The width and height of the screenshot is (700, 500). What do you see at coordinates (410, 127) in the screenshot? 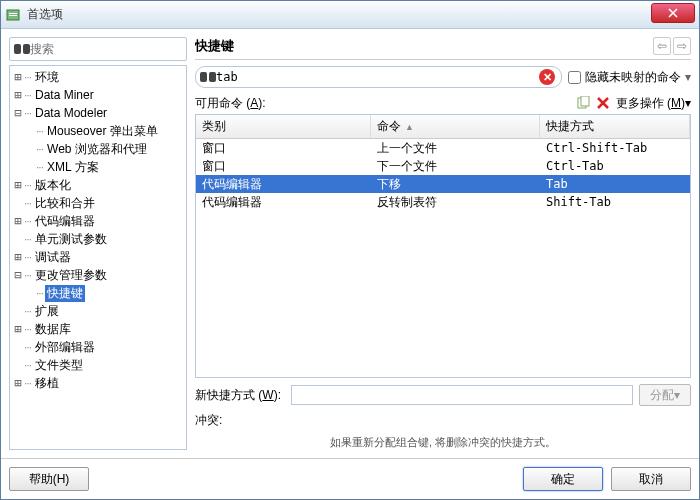
I see `sort-asc-icon: ▲` at bounding box center [410, 127].